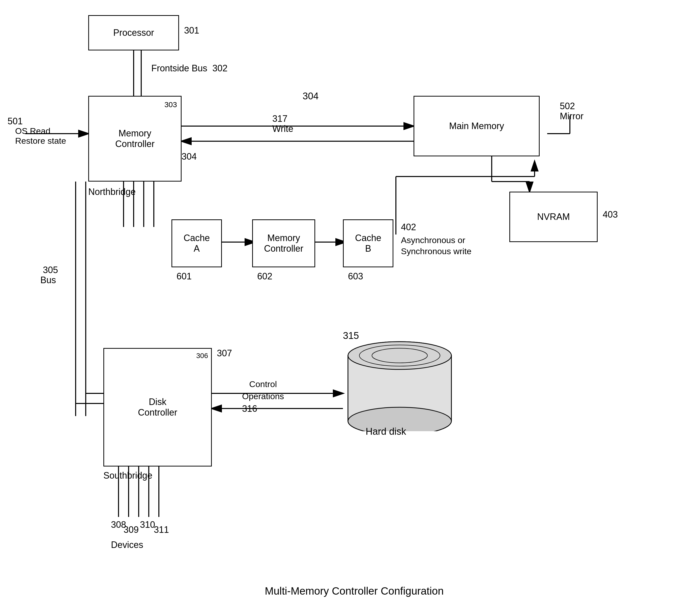 This screenshot has height=612, width=700. What do you see at coordinates (135, 139) in the screenshot?
I see `memory-controller-north-box: 303 MemoryController` at bounding box center [135, 139].